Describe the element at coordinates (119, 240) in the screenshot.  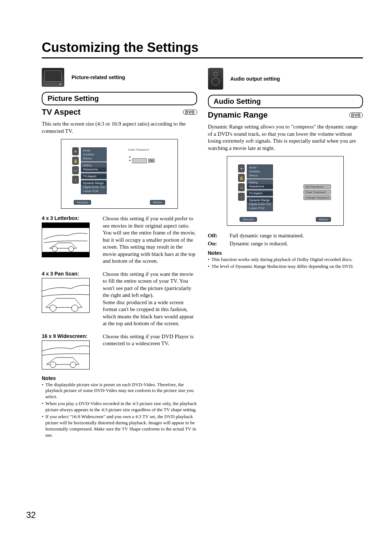
I see `option-letterbox: 4 x 3 Letterbox: Choose this setting if …` at that location.